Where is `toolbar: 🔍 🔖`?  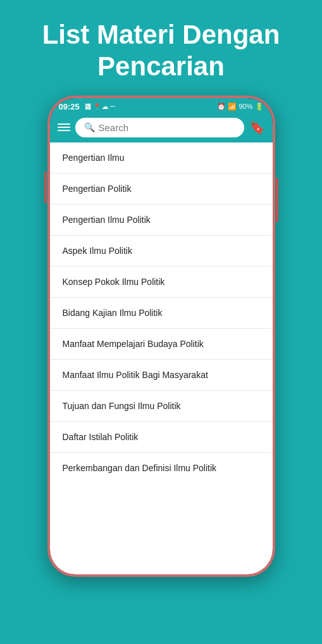
toolbar: 🔍 🔖 is located at coordinates (161, 128).